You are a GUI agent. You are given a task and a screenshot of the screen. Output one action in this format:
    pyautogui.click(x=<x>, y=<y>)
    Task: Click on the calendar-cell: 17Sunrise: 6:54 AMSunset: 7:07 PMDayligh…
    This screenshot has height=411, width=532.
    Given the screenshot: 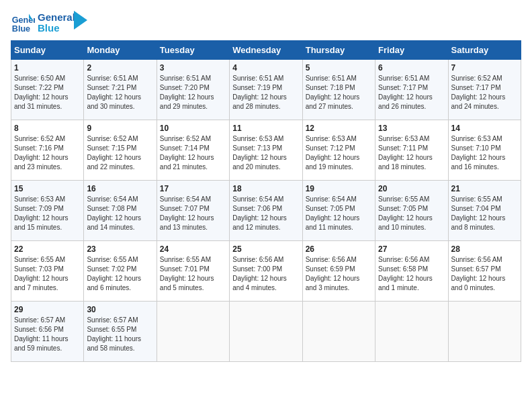 What is the action you would take?
    pyautogui.click(x=193, y=211)
    